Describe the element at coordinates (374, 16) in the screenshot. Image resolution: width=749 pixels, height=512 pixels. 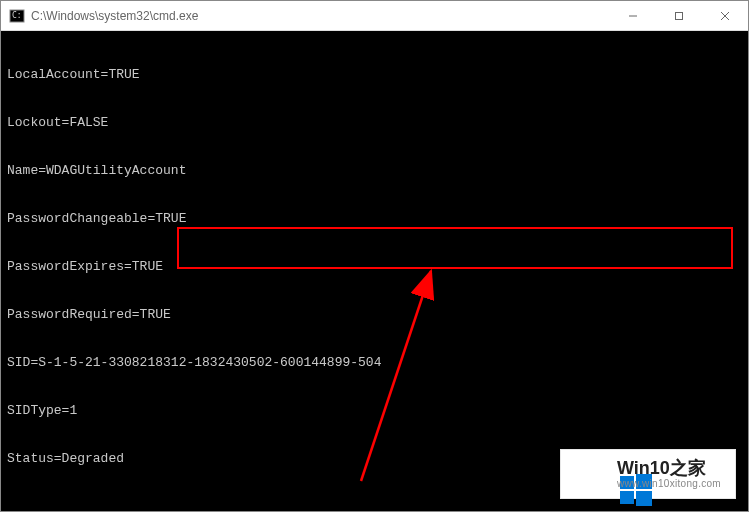
I see `window-titlebar: C: C:\Windows\system32\cmd.exe` at that location.